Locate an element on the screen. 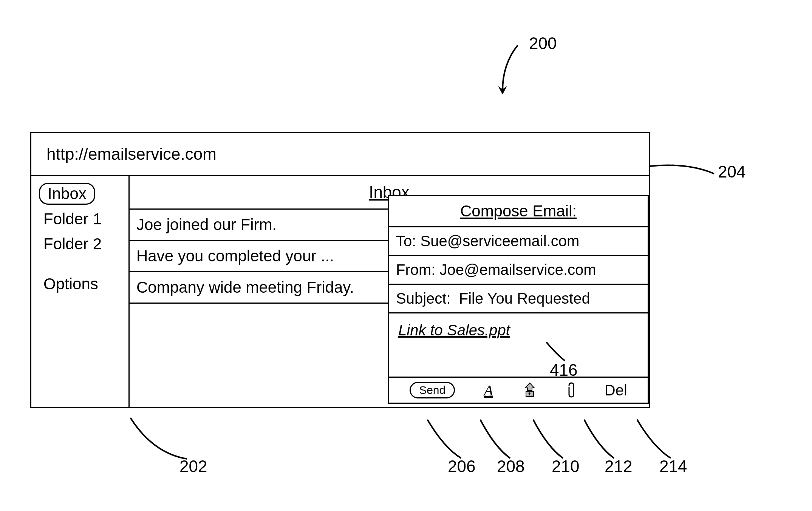 The image size is (812, 511). send-button: Send is located at coordinates (432, 390).